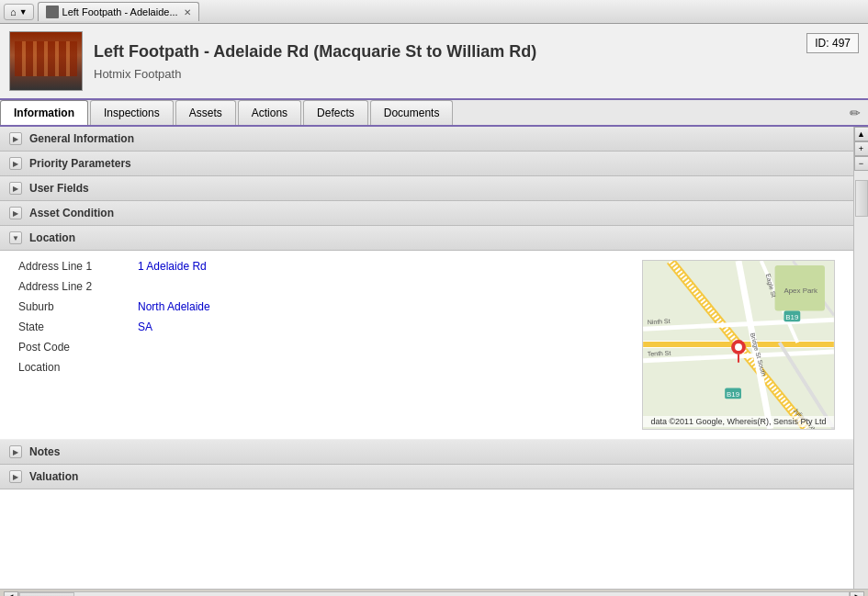  What do you see at coordinates (659, 354) in the screenshot?
I see `svg-text: Tenth St` at bounding box center [659, 354].